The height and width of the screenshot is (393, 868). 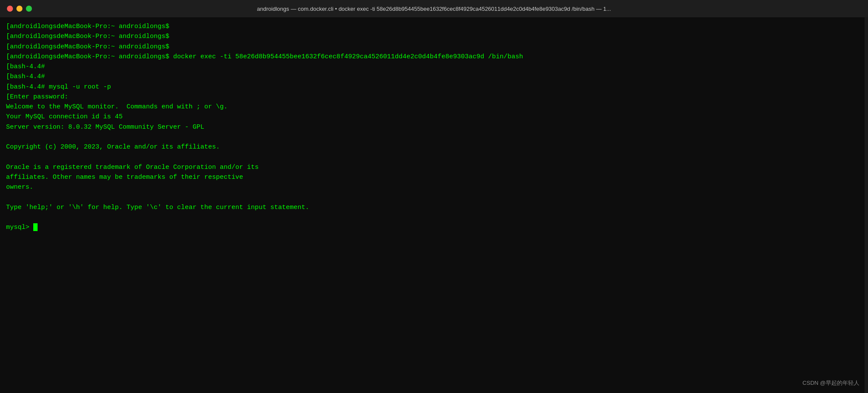 I want to click on terminal-line: owners., so click(x=434, y=187).